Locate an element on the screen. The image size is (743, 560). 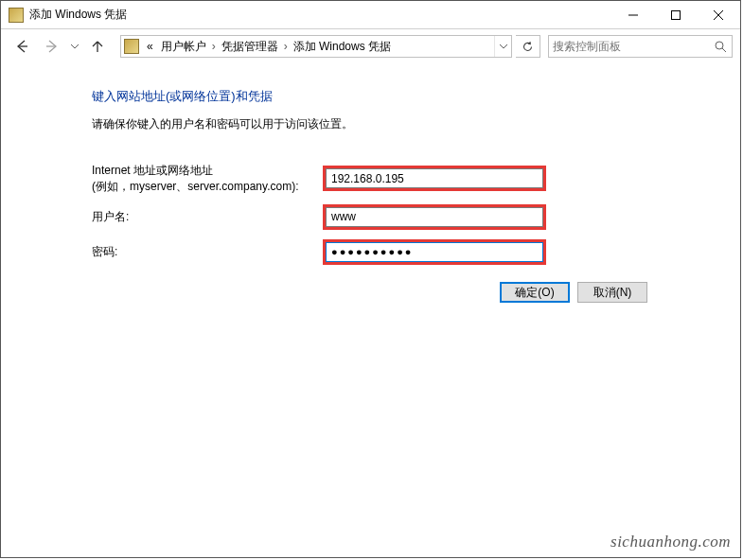
username-input is located at coordinates (434, 218).